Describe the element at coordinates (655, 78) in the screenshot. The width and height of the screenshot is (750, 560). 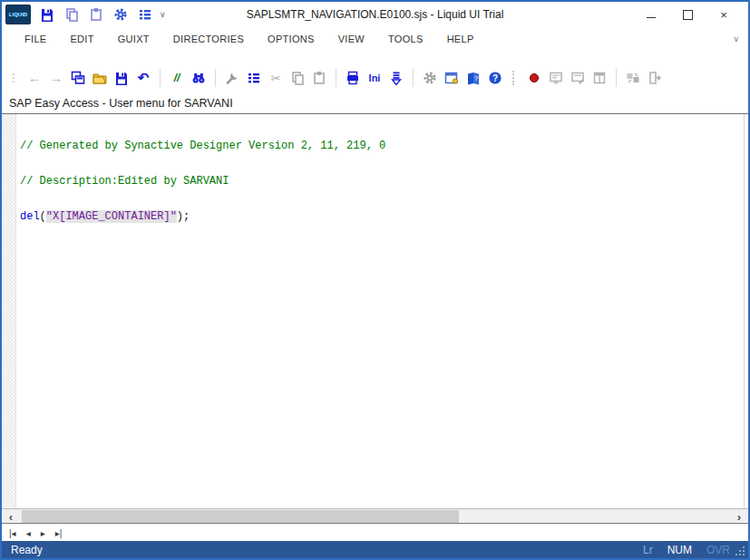
I see `exit-icon` at that location.